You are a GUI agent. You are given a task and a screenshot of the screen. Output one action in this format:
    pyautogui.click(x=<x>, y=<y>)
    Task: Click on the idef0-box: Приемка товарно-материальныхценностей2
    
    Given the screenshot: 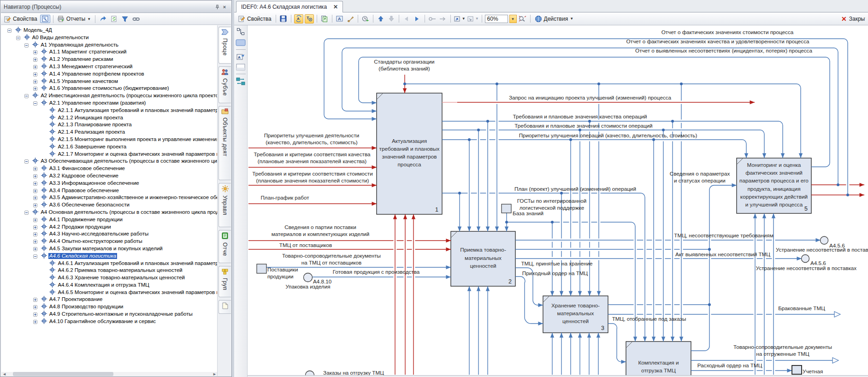 What is the action you would take?
    pyautogui.click(x=483, y=259)
    